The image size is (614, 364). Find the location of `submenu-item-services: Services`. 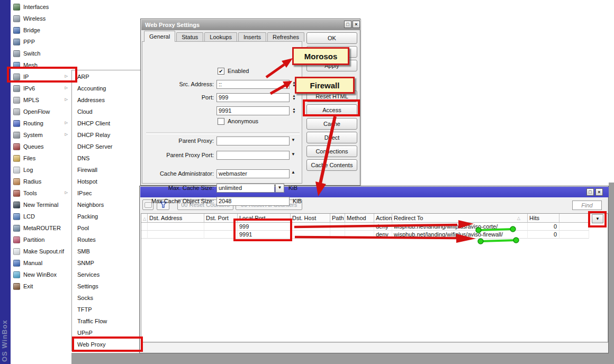

submenu-item-services: Services is located at coordinates (110, 275).